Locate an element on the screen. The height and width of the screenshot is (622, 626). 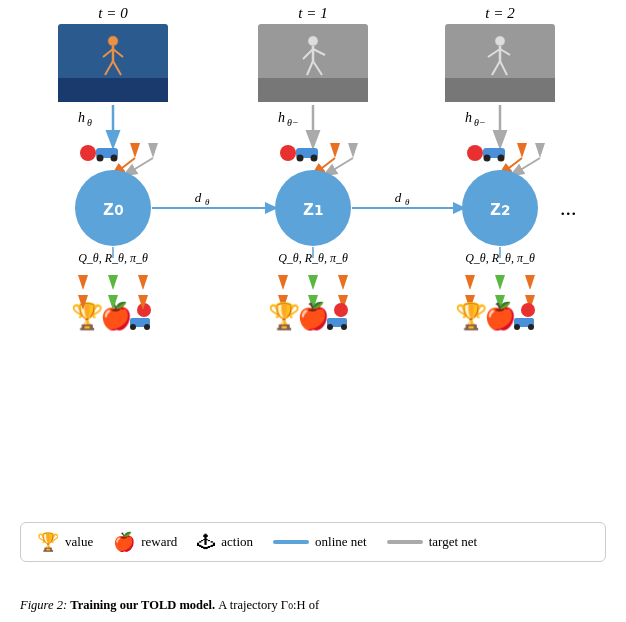
legend-apple-icon: 🍎 is located at coordinates (124, 542).